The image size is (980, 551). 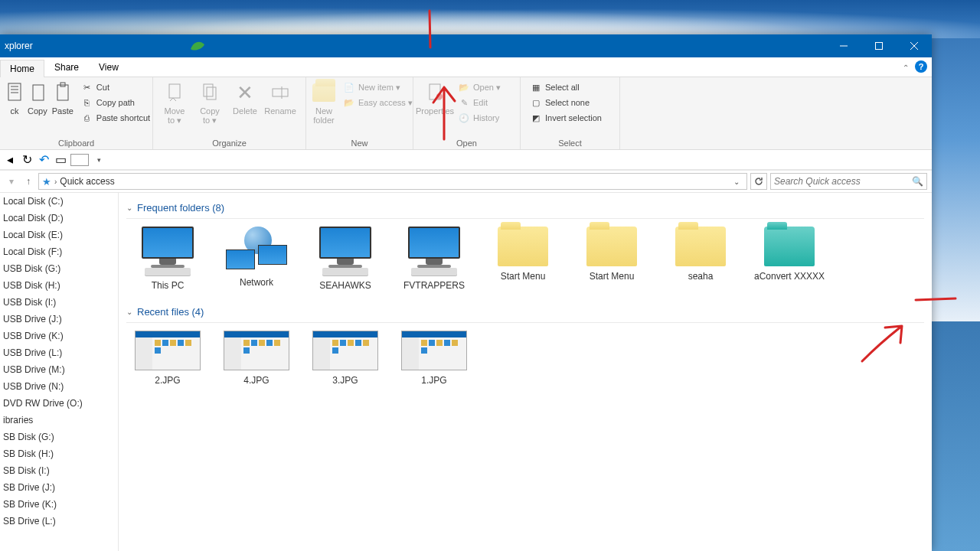 I want to click on nav-item: USB Drive (N:), so click(x=59, y=386).